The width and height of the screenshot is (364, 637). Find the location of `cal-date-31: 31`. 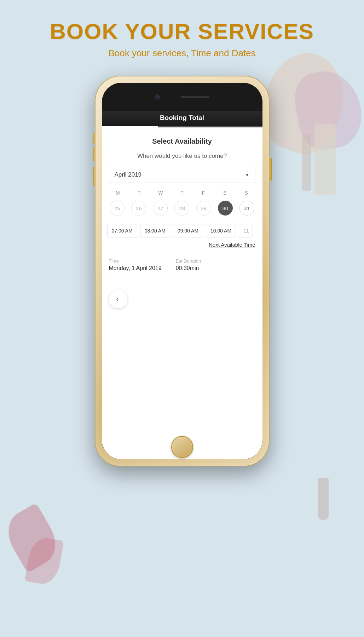

cal-date-31: 31 is located at coordinates (247, 208).